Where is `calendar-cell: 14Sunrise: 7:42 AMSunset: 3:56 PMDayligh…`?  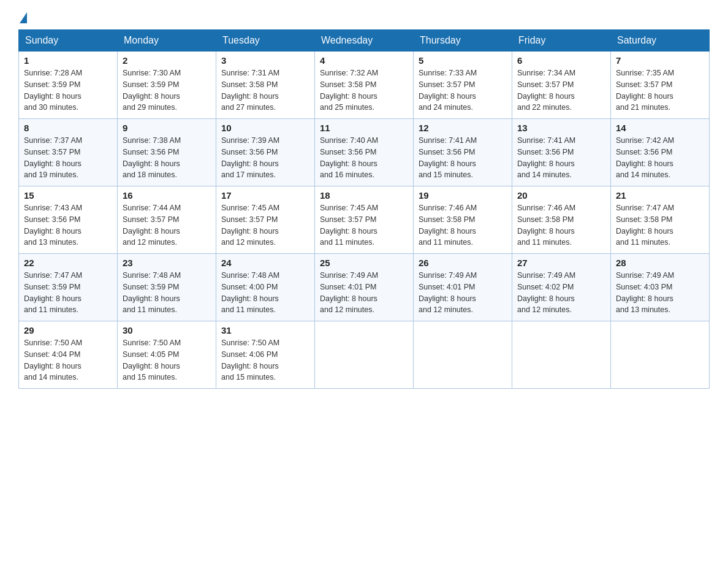 calendar-cell: 14Sunrise: 7:42 AMSunset: 3:56 PMDayligh… is located at coordinates (661, 153).